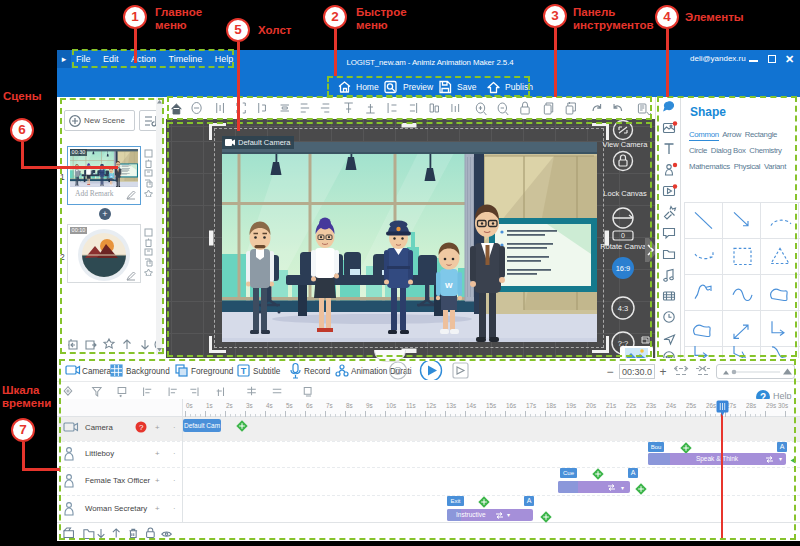  I want to click on svg-text: Rotate Canvas, so click(625, 246).